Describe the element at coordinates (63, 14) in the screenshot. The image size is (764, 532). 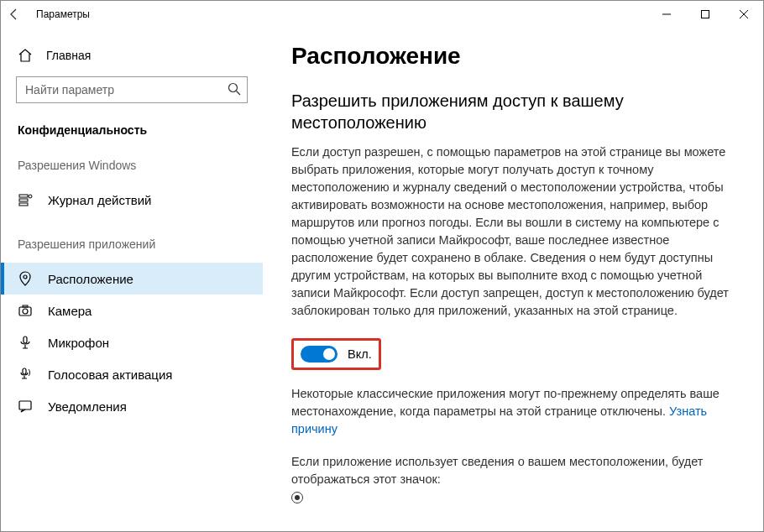
I see `window-title: Параметры` at that location.